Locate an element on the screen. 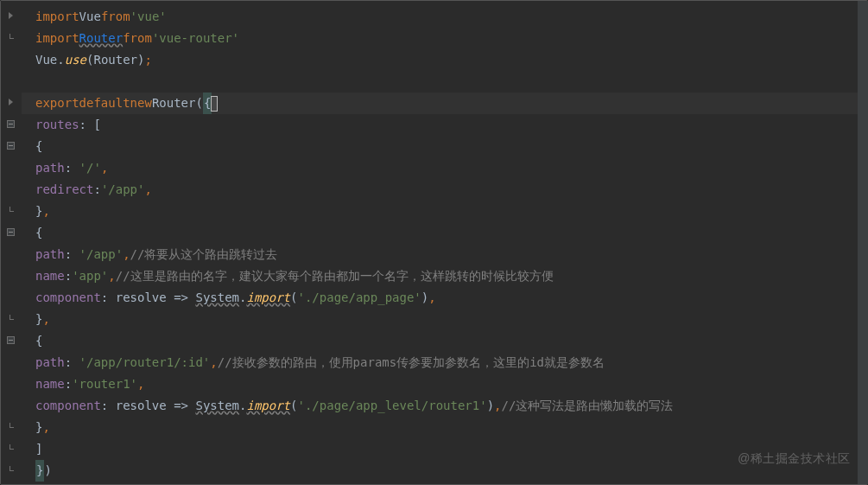  code-line: path: '/app',//将要从这个路由跳转过去 is located at coordinates (451, 254).